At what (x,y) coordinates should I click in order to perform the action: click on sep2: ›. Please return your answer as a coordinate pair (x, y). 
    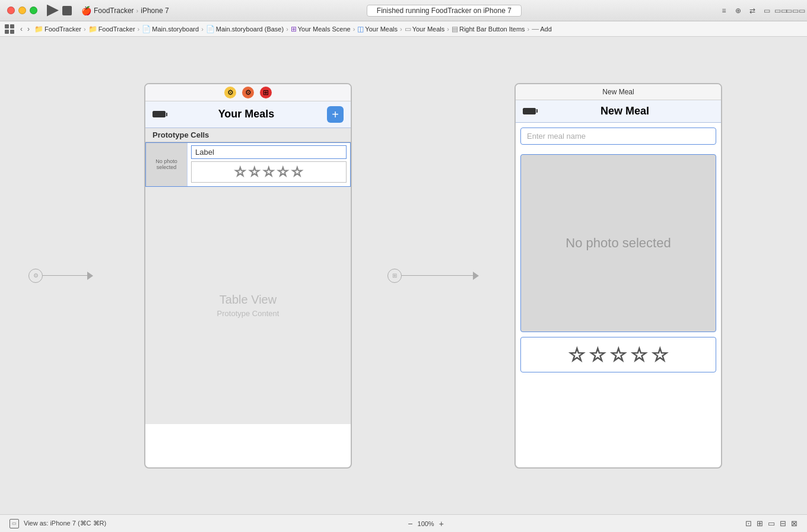
    Looking at the image, I should click on (139, 29).